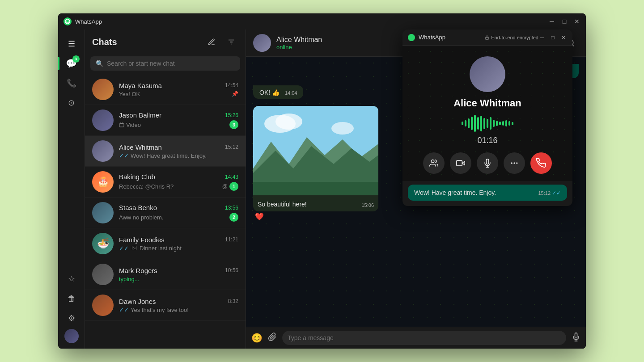 This screenshot has height=362, width=644. Describe the element at coordinates (124, 310) in the screenshot. I see `read-ticks-dawn: ✓✓` at that location.